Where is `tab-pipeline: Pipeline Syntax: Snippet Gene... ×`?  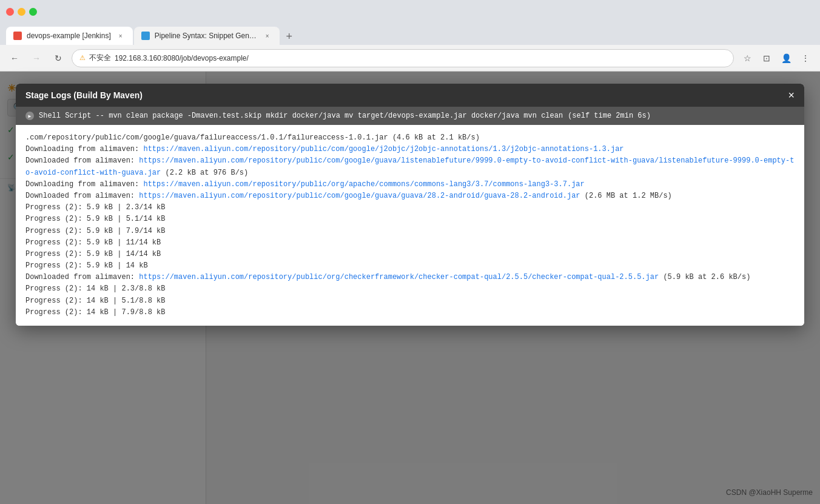
tab-pipeline: Pipeline Syntax: Snippet Gene... × is located at coordinates (207, 36).